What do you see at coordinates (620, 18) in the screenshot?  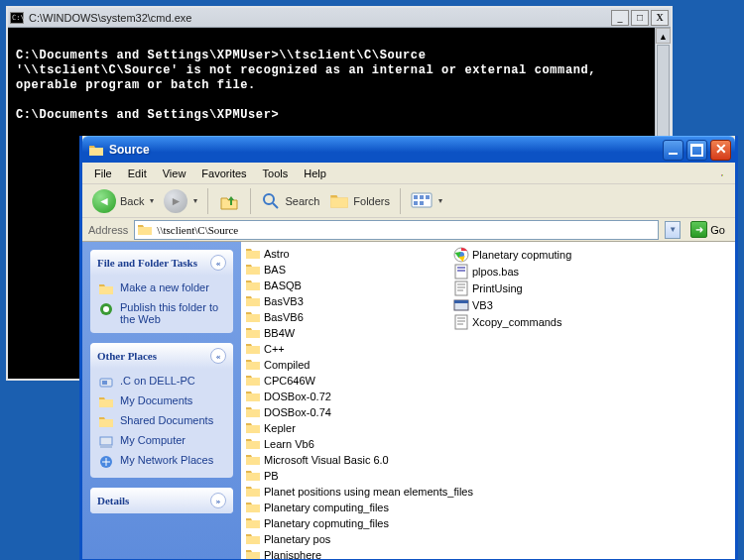 I see `cmd-minimize-button: _` at bounding box center [620, 18].